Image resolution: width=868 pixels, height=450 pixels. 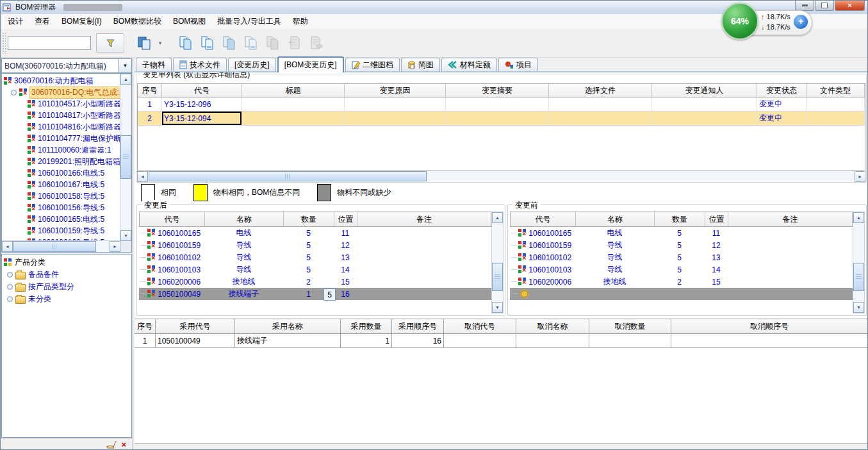 What do you see at coordinates (835, 90) in the screenshot?
I see `col-filetype: 文件类型` at bounding box center [835, 90].